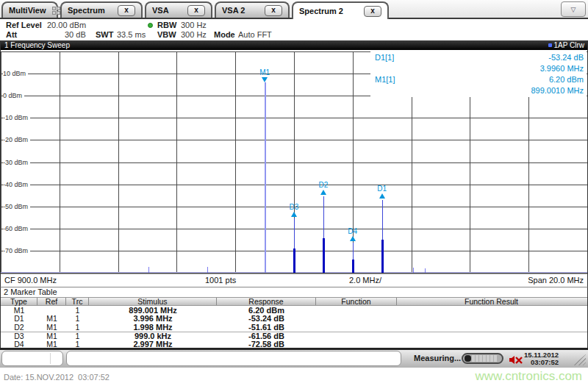  Describe the element at coordinates (567, 46) in the screenshot. I see `trace-indicator: 1AP Clrw` at that location.